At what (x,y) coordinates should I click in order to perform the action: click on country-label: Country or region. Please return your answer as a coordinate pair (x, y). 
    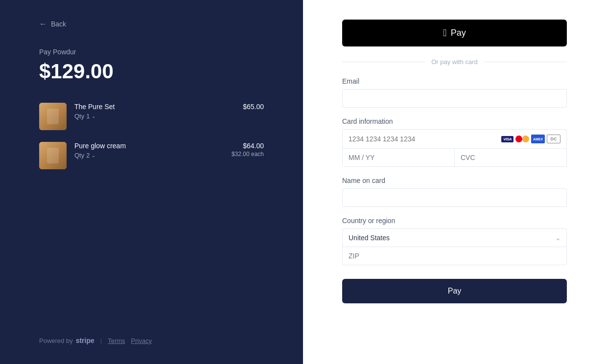
    Looking at the image, I should click on (454, 221).